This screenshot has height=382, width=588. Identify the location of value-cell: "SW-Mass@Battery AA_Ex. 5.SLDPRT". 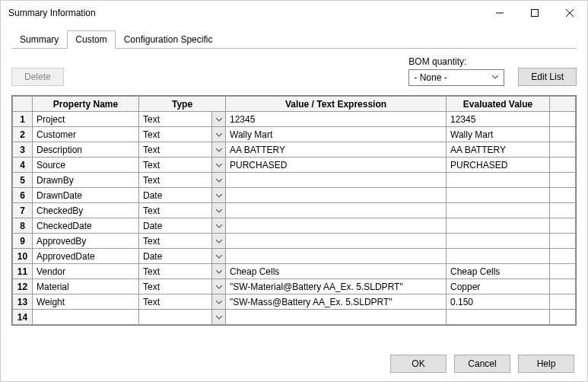
(336, 302).